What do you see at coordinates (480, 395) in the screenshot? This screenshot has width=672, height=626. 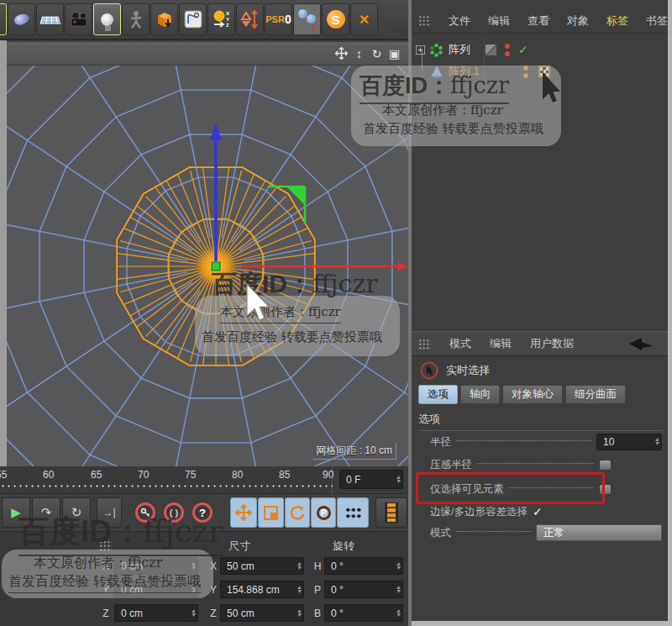 I see `tab-axis: 轴向` at bounding box center [480, 395].